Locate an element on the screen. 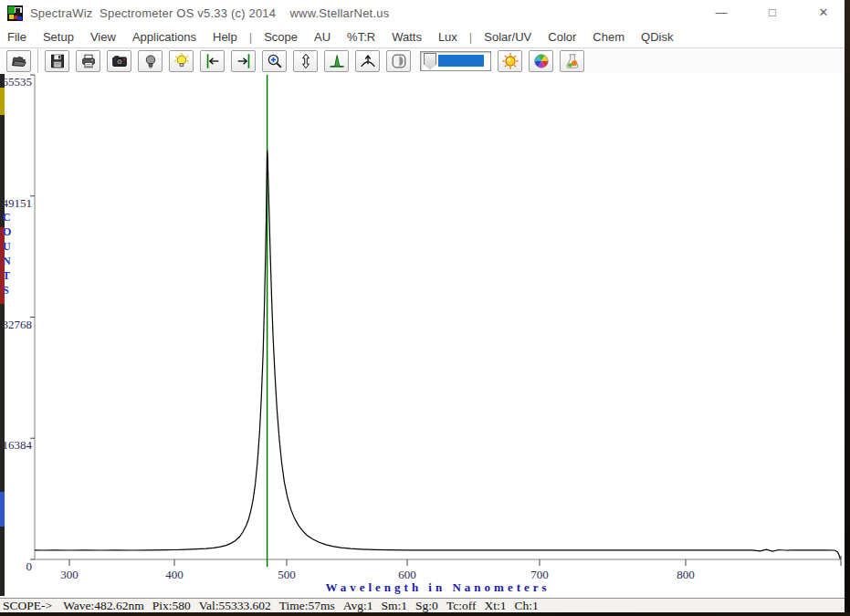 Image resolution: width=850 pixels, height=616 pixels. title-bar: SpectraWiz Spectrometer OS v5.33 (c) 201… is located at coordinates (422, 13).